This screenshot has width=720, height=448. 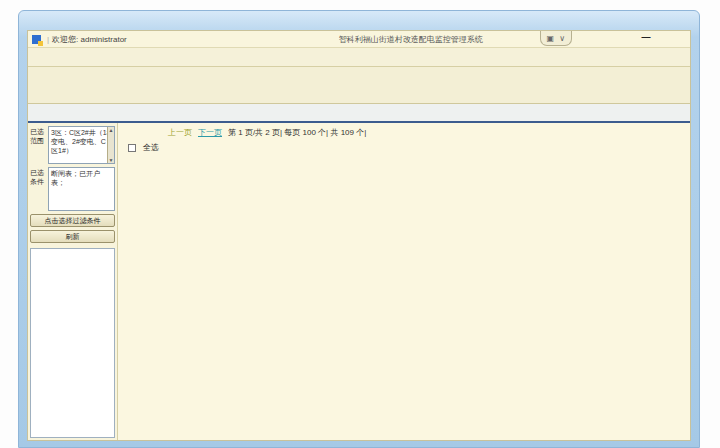 I want to click on selected-range-text: 3区：C区2#井（1#变电、2#变电、C区1#）, so click(x=81, y=142).